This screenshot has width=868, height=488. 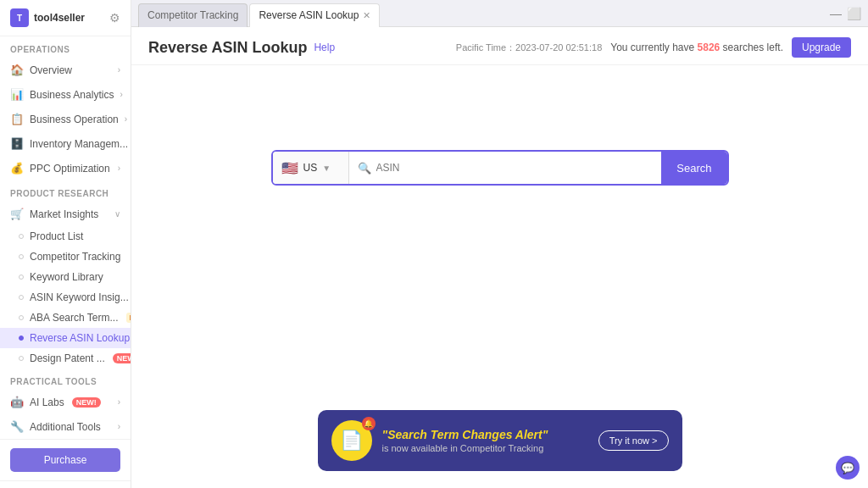 What do you see at coordinates (821, 47) in the screenshot?
I see `upgrade-button: Upgrade` at bounding box center [821, 47].